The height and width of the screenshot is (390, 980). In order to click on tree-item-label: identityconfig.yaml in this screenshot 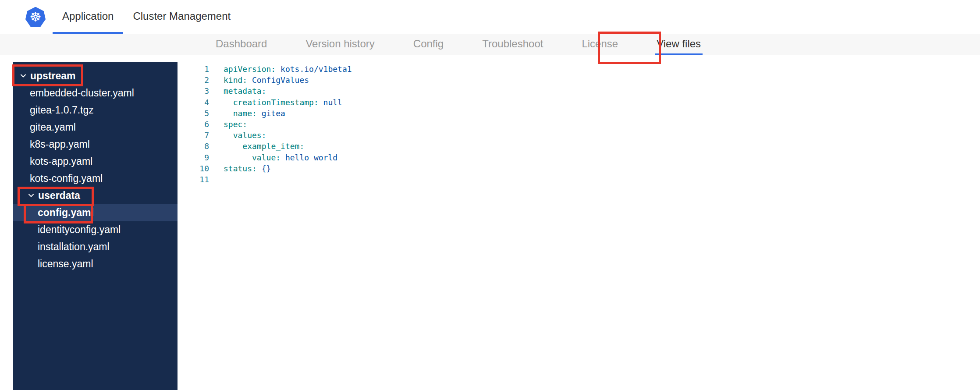, I will do `click(79, 230)`.